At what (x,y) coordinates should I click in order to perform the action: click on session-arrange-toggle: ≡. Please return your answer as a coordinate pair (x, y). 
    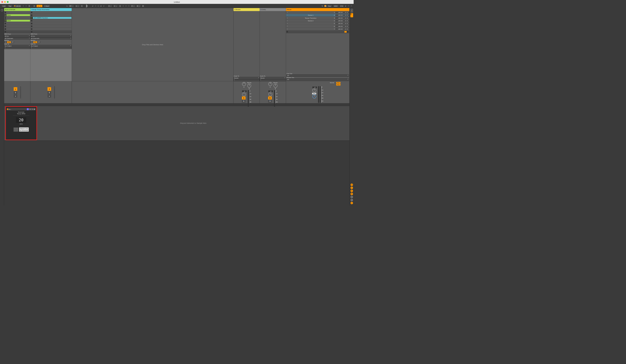
    Looking at the image, I should click on (352, 10).